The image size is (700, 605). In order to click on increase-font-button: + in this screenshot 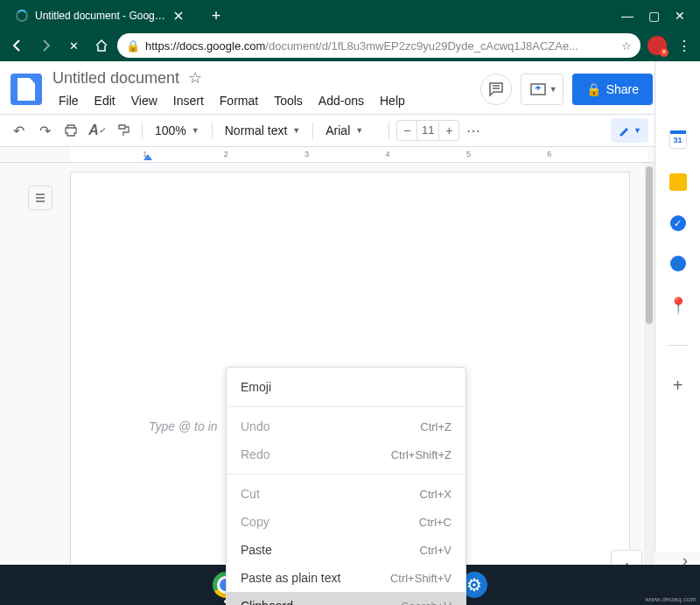, I will do `click(449, 130)`.